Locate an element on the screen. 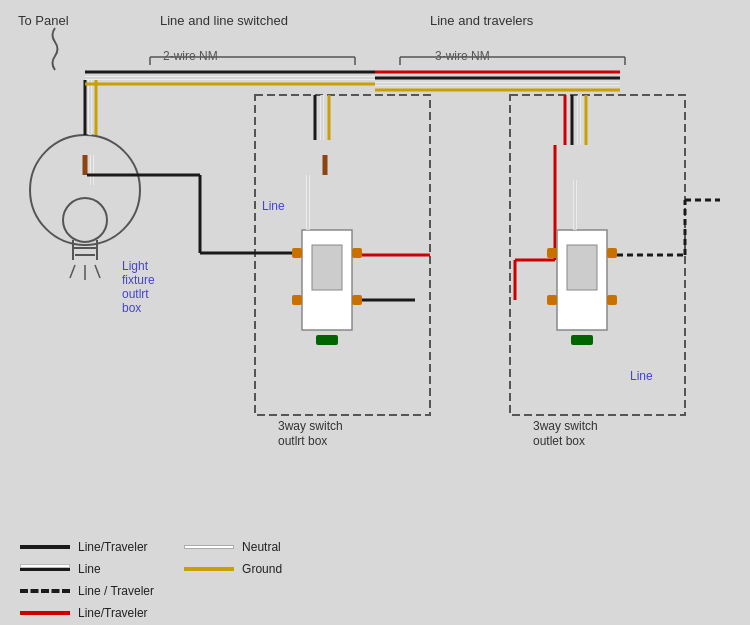  legend-line-black-thin is located at coordinates (45, 569).